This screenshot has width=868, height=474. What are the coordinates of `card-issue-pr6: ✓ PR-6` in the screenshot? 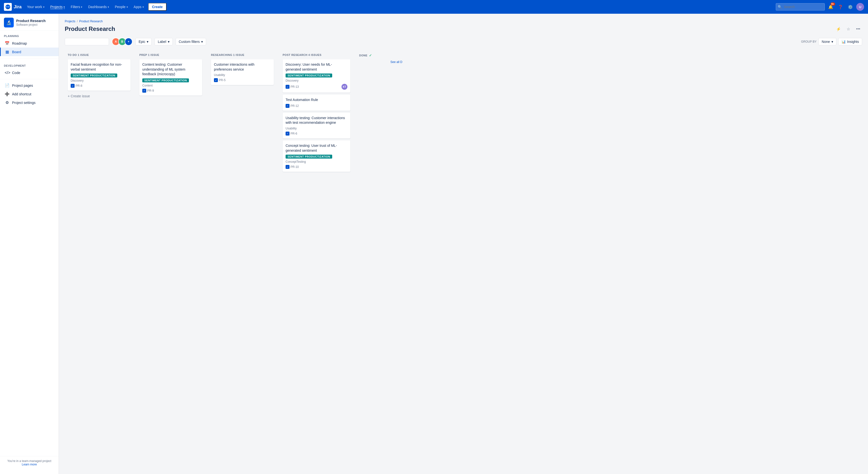 It's located at (291, 134).